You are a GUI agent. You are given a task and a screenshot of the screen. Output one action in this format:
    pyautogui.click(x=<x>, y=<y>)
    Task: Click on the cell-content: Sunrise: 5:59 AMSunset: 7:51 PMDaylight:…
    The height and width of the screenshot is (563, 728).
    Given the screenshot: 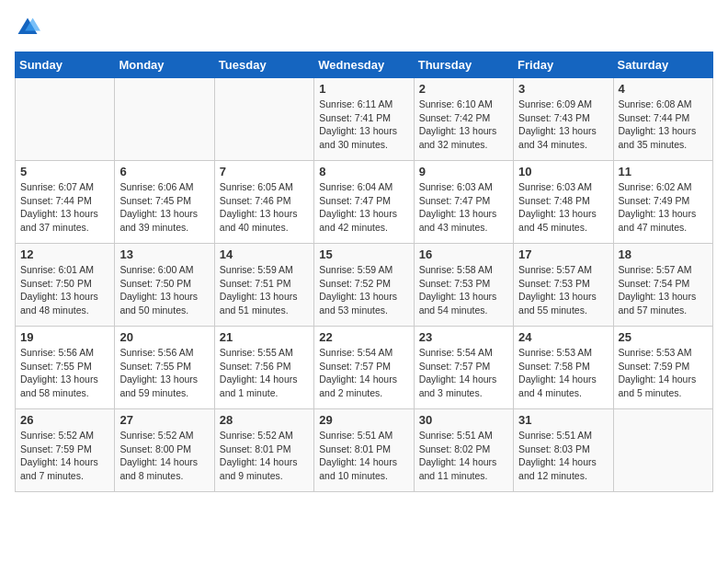 What is the action you would take?
    pyautogui.click(x=265, y=291)
    